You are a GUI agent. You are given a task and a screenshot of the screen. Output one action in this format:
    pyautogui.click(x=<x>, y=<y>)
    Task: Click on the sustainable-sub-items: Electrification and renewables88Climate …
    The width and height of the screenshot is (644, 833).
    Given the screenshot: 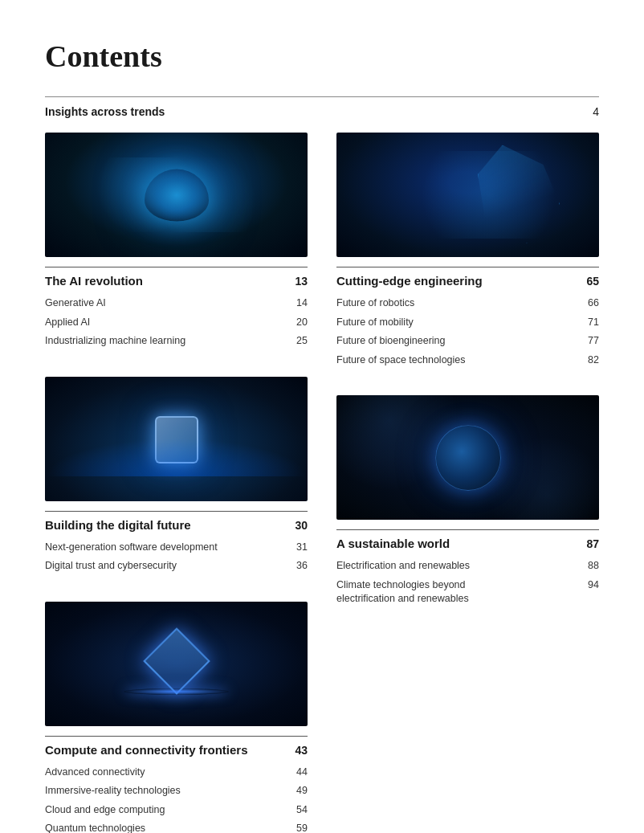 What is the action you would take?
    pyautogui.click(x=467, y=583)
    